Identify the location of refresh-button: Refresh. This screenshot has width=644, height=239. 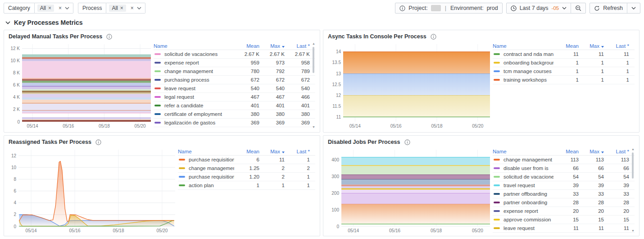
(608, 8).